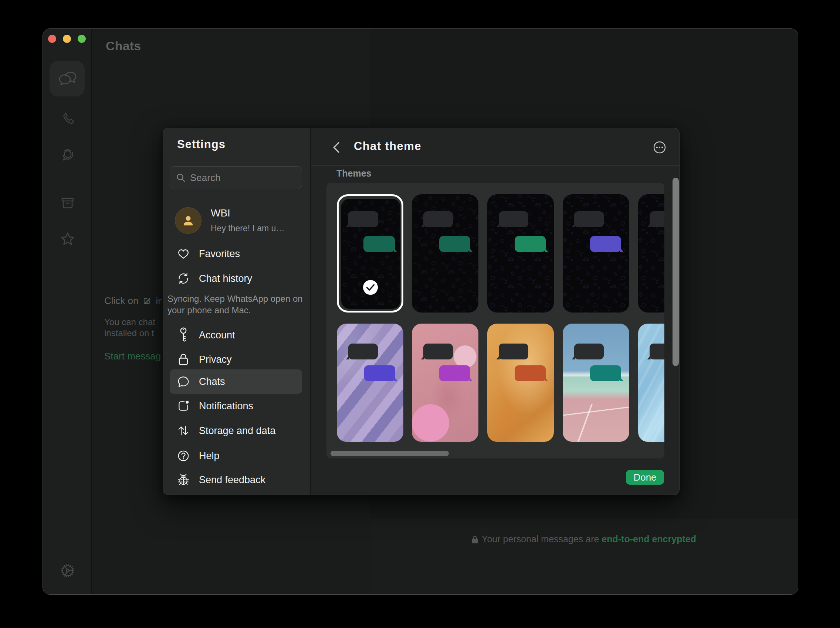 The image size is (840, 628). What do you see at coordinates (236, 178) in the screenshot?
I see `search-input: Search` at bounding box center [236, 178].